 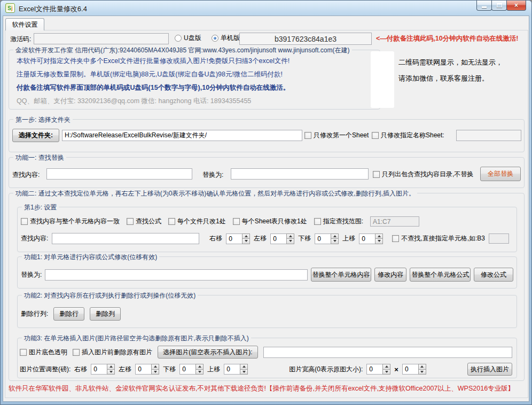 I want to click on checkbox-only-named-sheet: 只修改指定名称Sheet:, so click(x=408, y=136).